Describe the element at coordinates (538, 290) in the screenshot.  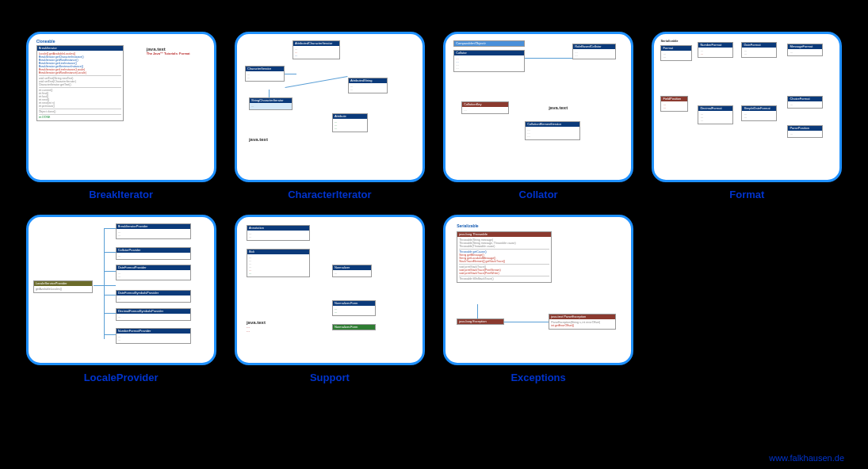
I see `card-thumb: Serializable java.lang Throwable Throwab…` at that location.